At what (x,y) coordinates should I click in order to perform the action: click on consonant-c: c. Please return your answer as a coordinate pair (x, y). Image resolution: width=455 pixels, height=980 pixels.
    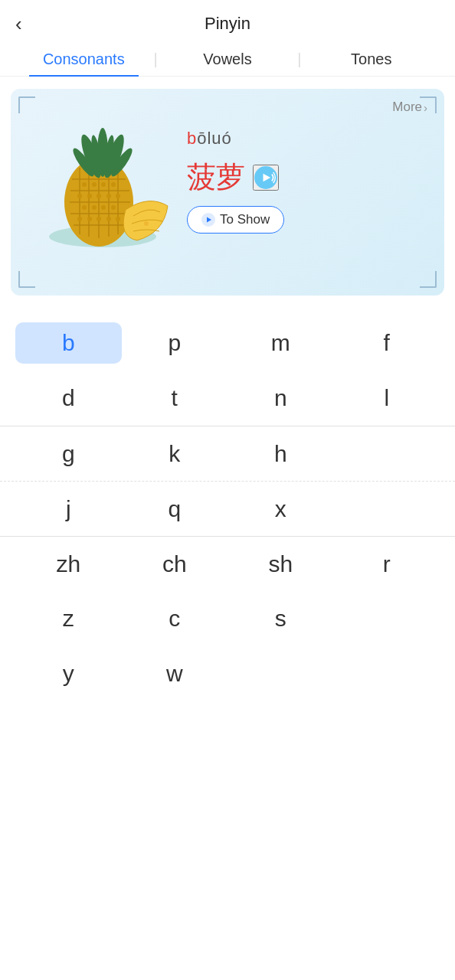
    Looking at the image, I should click on (175, 619).